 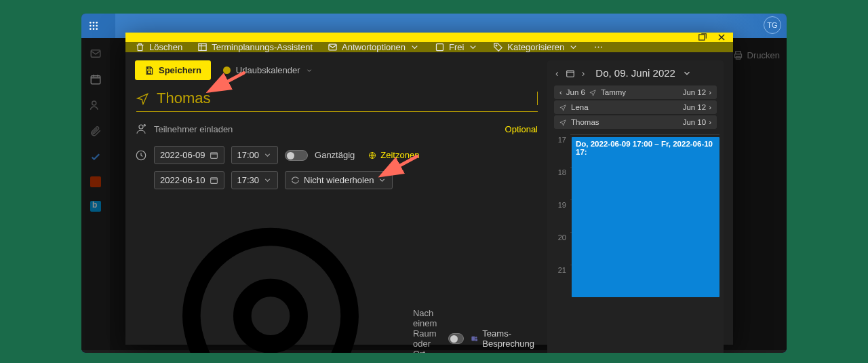 I want to click on response-options-button: Antwortoptionen, so click(x=374, y=47).